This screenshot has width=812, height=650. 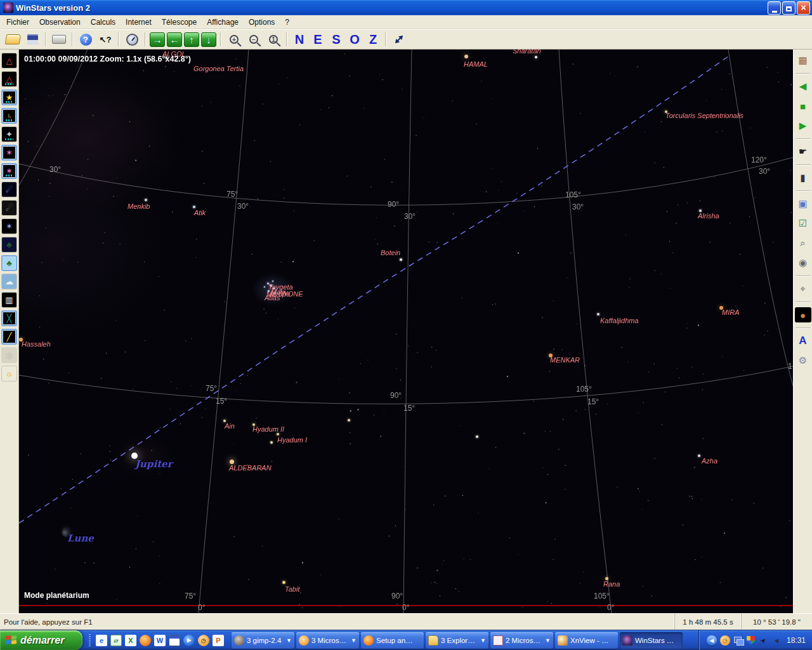 What do you see at coordinates (105, 39) in the screenshot?
I see `context-help-button: ↖?` at bounding box center [105, 39].